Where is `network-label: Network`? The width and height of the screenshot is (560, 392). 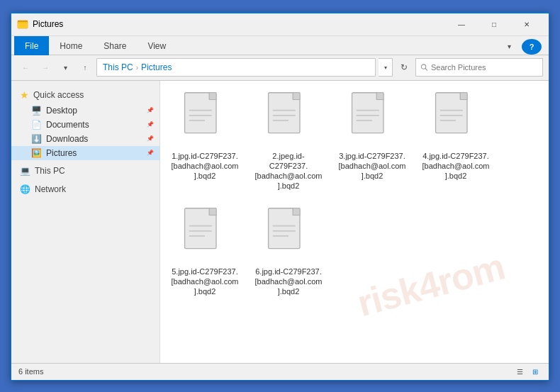 network-label: Network is located at coordinates (50, 189).